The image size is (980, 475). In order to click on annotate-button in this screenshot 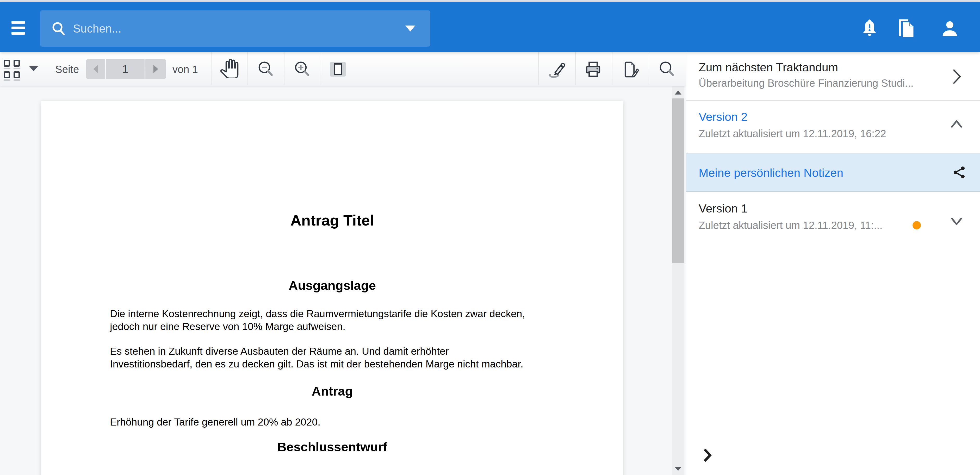, I will do `click(630, 69)`.